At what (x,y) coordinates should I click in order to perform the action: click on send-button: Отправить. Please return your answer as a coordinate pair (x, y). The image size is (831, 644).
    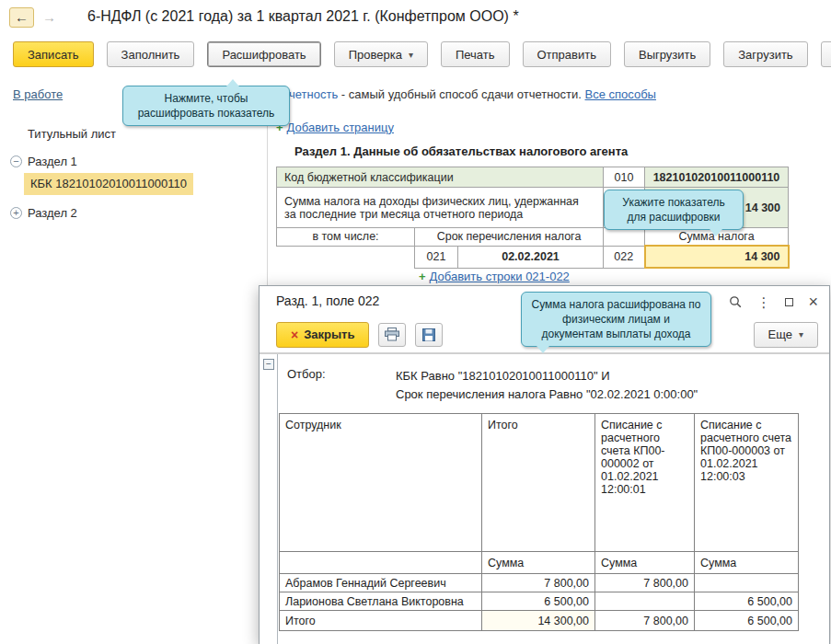
    Looking at the image, I should click on (567, 54).